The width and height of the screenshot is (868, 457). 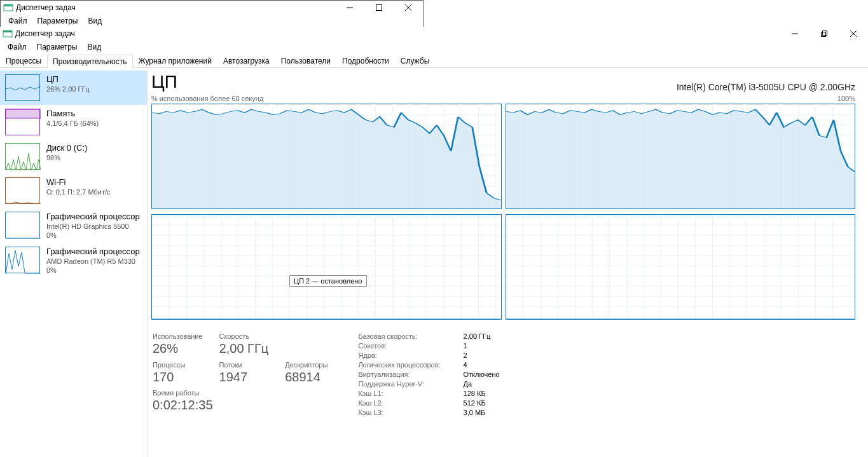 I want to click on speed-value: 2,00 ГГц, so click(x=244, y=348).